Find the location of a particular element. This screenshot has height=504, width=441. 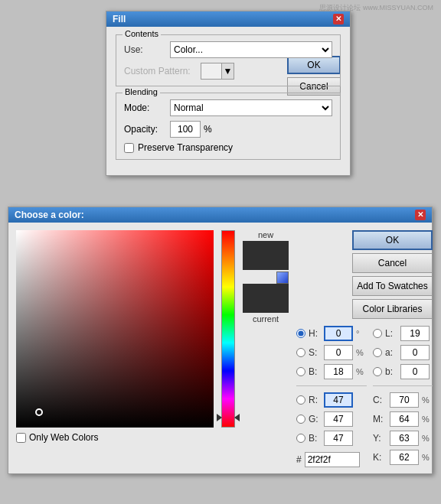

hue-row: H: ° is located at coordinates (332, 333).